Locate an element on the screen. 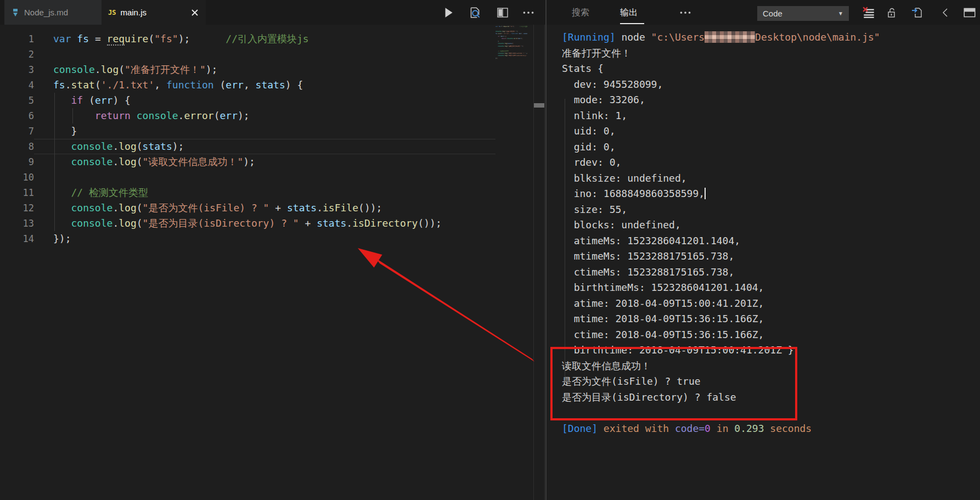 Image resolution: width=980 pixels, height=500 pixels. close-icon is located at coordinates (195, 13).